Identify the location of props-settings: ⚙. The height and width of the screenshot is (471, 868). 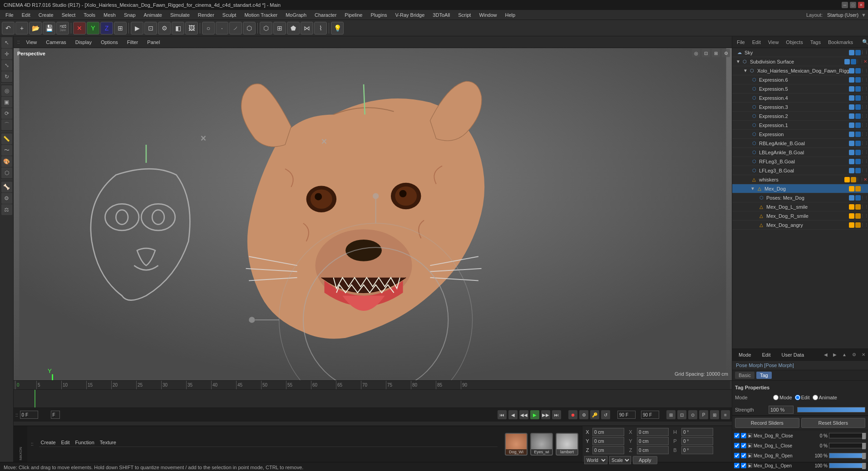
(854, 355).